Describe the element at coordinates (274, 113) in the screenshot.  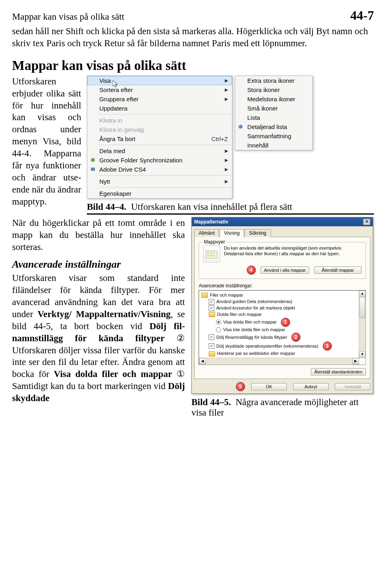
I see `view-submenu: Extra stora ikonerStora ikonerMedelstora…` at that location.